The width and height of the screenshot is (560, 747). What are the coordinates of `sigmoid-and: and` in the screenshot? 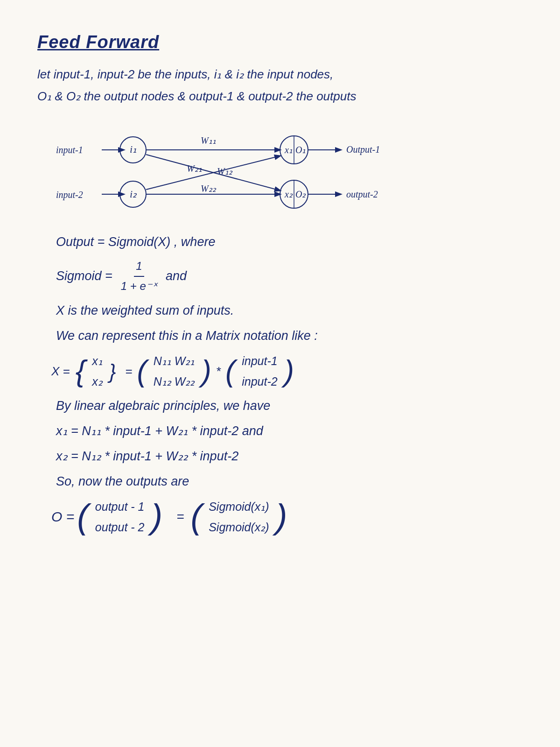 It's located at (176, 276).